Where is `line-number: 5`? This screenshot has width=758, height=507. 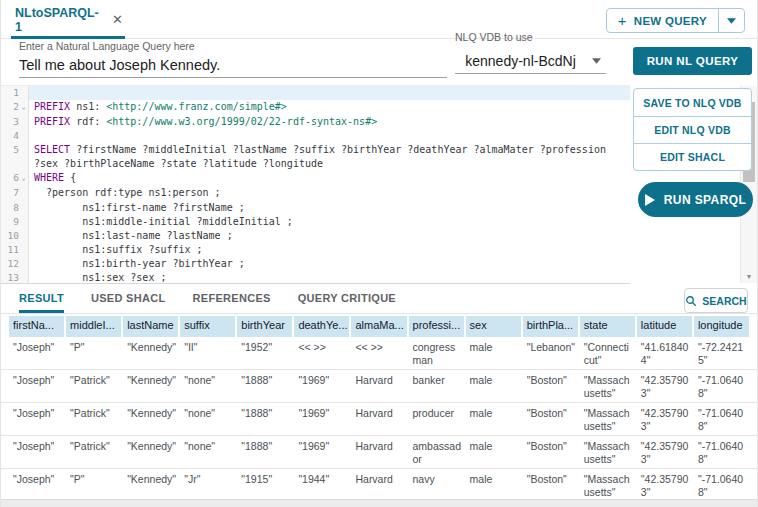
line-number: 5 is located at coordinates (16, 150).